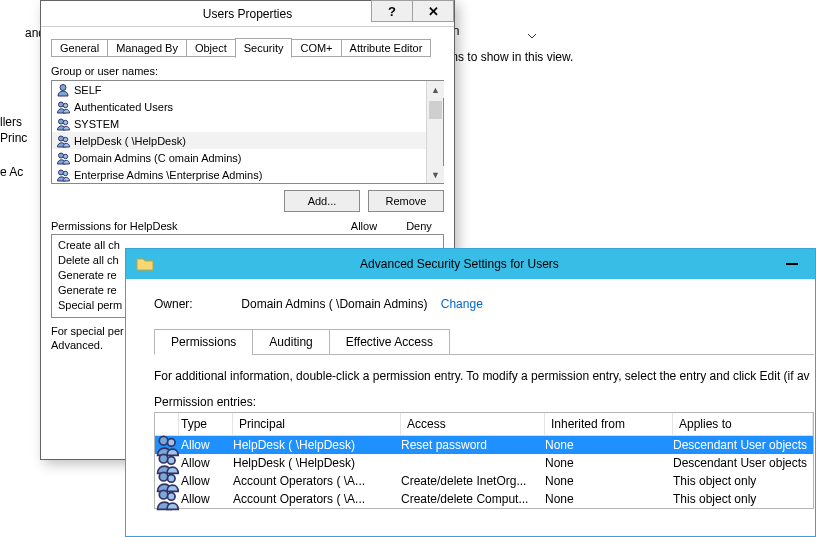  I want to click on list-item-label: Authenticated Users, so click(124, 107).